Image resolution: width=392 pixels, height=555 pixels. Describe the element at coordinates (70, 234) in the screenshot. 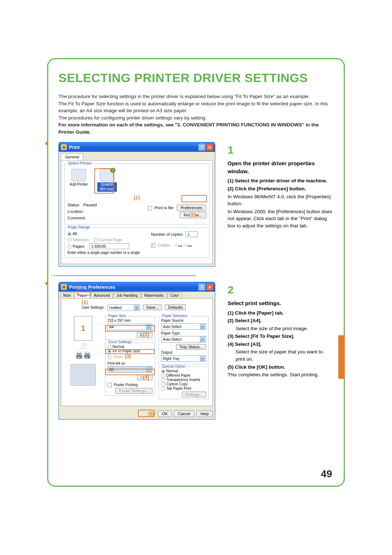

I see `radio-all` at that location.